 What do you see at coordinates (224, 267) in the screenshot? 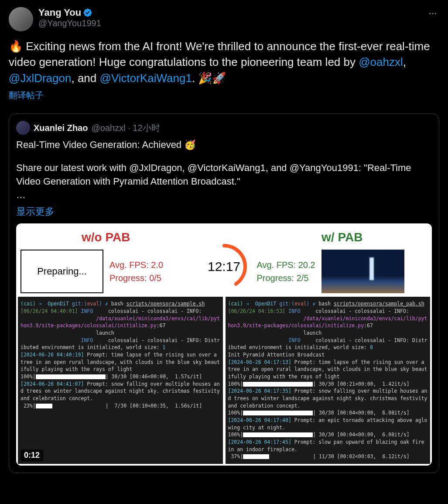
I see `timer-value: 12:17` at bounding box center [224, 267].